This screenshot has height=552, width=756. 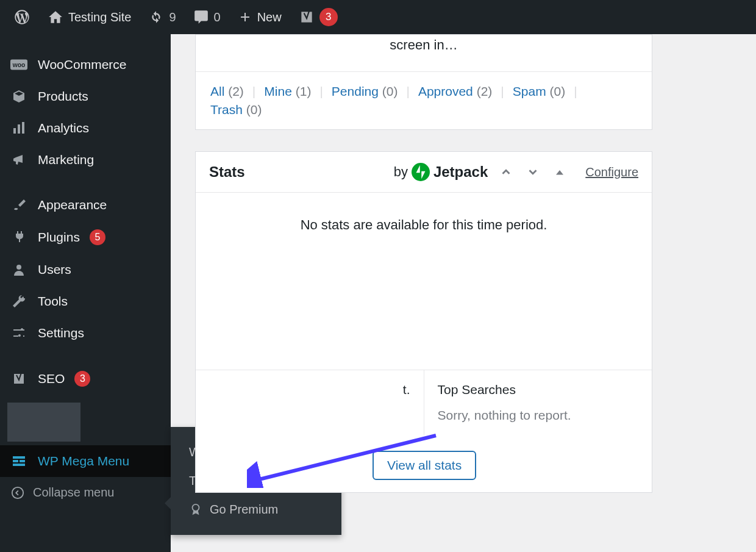 What do you see at coordinates (85, 160) in the screenshot?
I see `sidebar-item-marketing: Marketing` at bounding box center [85, 160].